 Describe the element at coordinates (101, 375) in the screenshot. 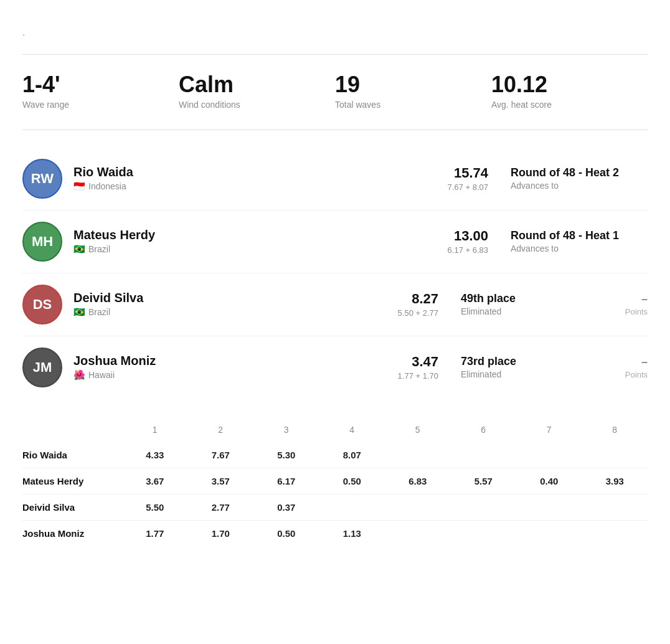

I see `country-name-3: Hawaii` at that location.